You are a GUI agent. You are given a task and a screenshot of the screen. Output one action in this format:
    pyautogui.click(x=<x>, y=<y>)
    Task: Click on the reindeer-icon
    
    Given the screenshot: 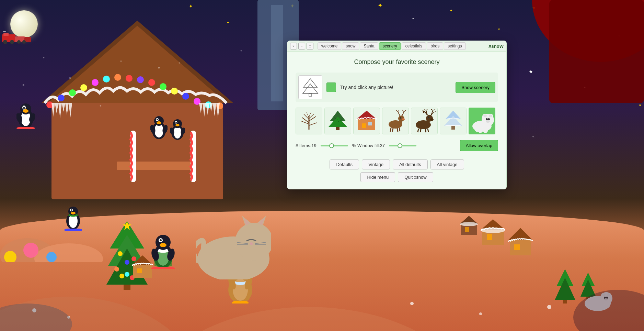 What is the action you would take?
    pyautogui.click(x=395, y=121)
    